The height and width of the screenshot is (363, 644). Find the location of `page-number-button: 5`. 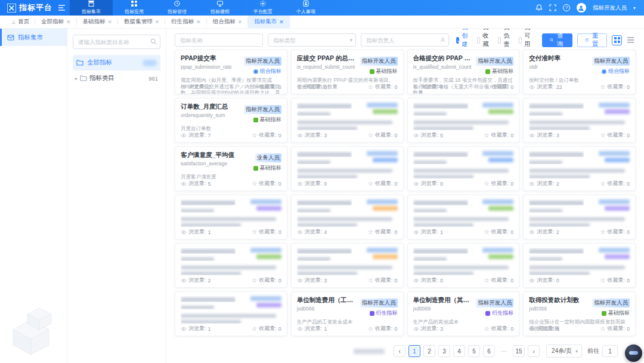

page-number-button: 5 is located at coordinates (474, 351).